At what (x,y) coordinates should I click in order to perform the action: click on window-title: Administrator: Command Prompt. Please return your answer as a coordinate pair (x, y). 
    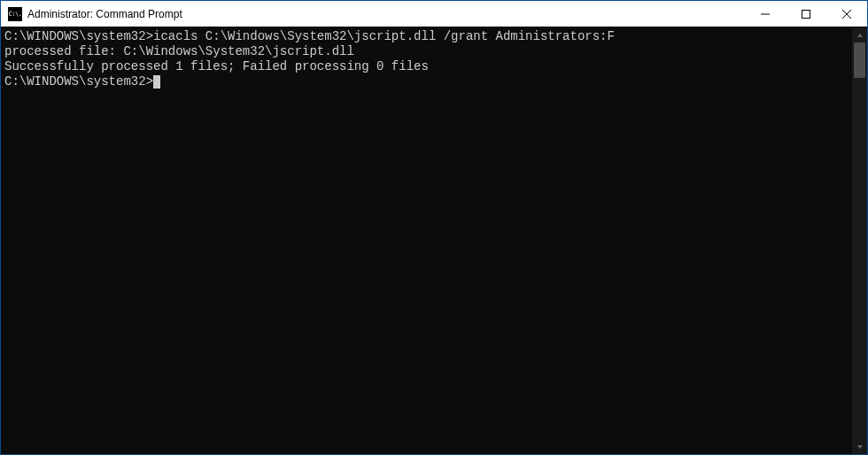
    Looking at the image, I should click on (386, 14).